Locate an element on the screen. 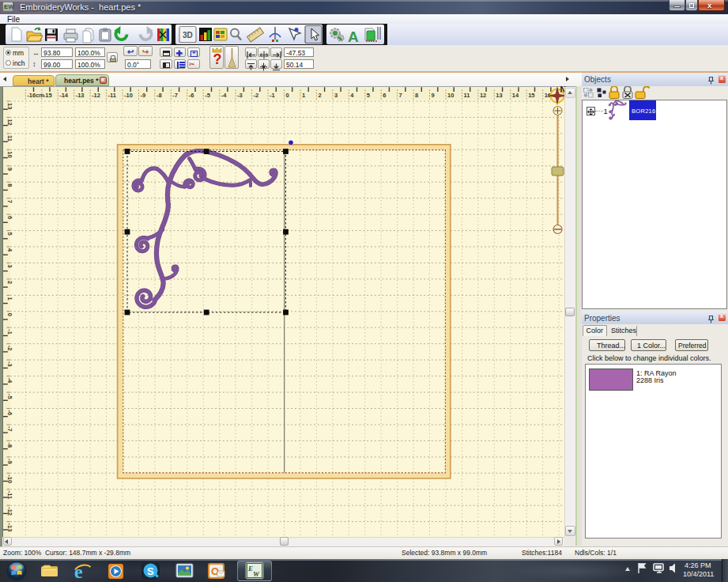  svg-text: e is located at coordinates (79, 571).